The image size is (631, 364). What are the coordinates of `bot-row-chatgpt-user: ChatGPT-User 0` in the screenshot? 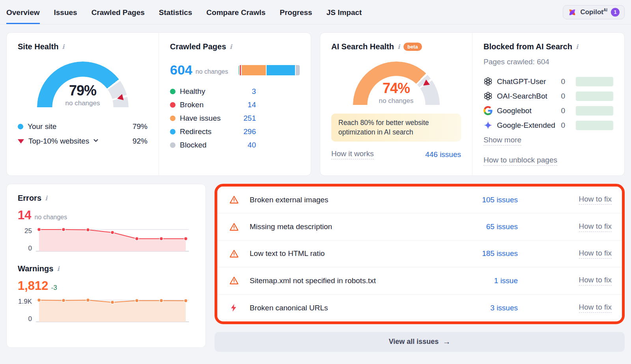 It's located at (548, 81).